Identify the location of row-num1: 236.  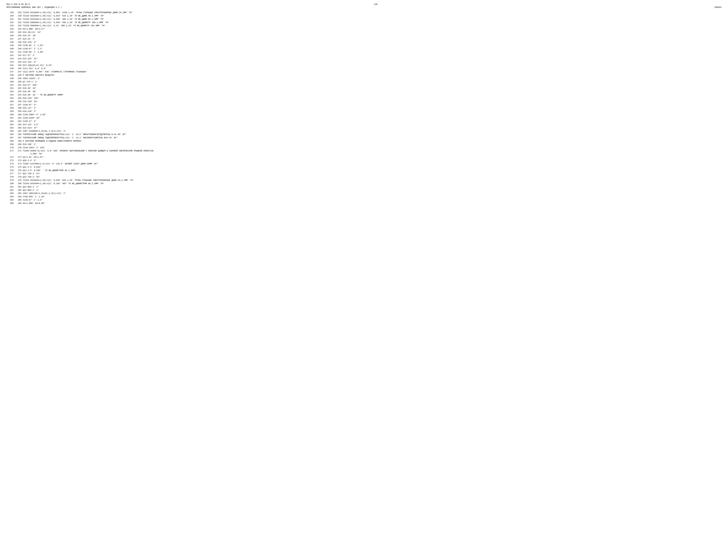
(10, 36).